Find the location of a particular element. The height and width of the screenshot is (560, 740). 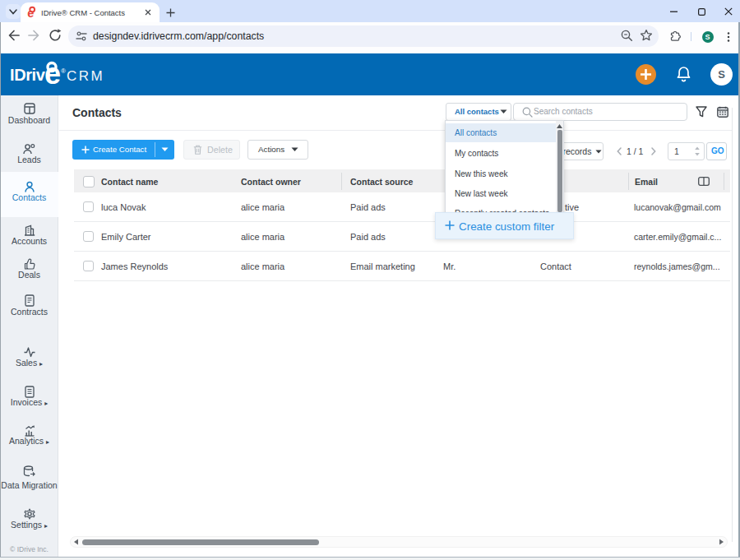

svg-text: CRM is located at coordinates (86, 76).